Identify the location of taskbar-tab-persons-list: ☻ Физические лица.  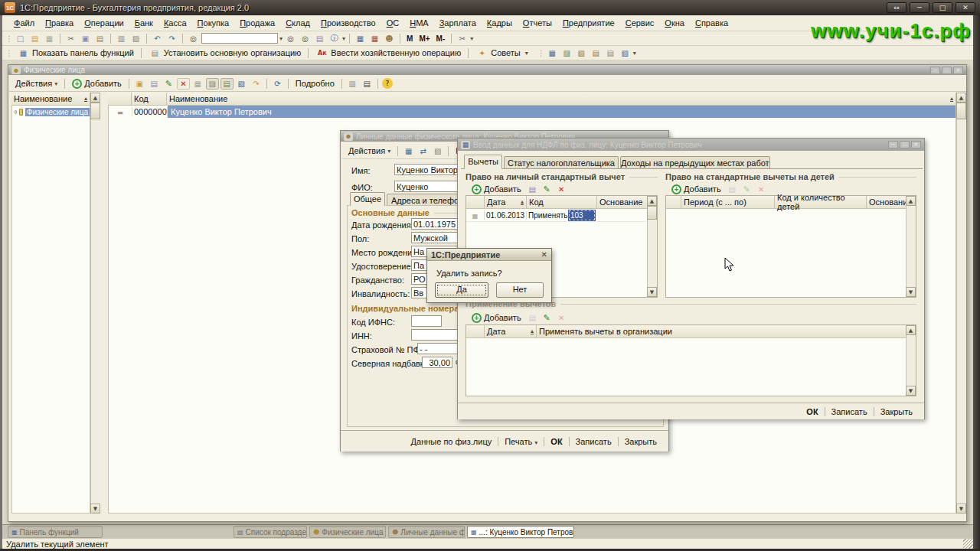
(348, 532).